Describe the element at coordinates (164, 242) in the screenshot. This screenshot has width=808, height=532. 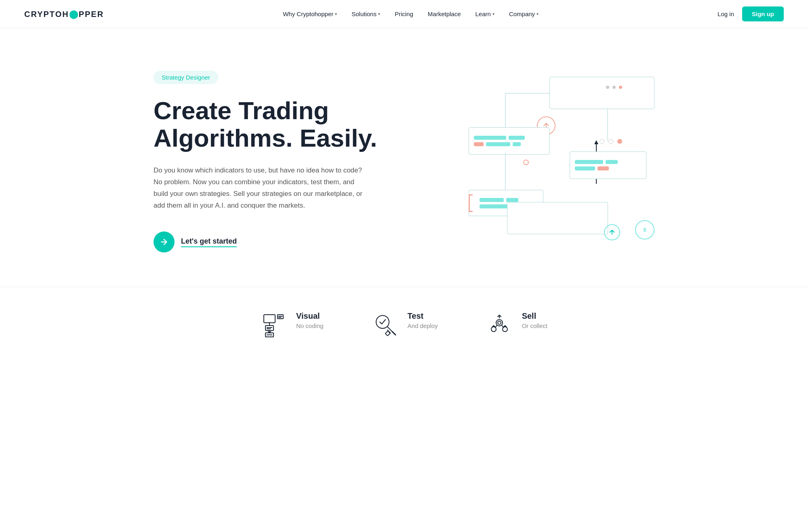
I see `cta-arrow-circle` at that location.